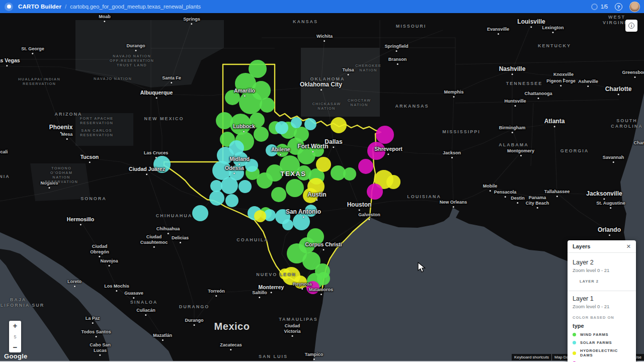 Image resolution: width=644 pixels, height=362 pixels. Describe the element at coordinates (16, 356) in the screenshot. I see `google-logo: Google` at that location.